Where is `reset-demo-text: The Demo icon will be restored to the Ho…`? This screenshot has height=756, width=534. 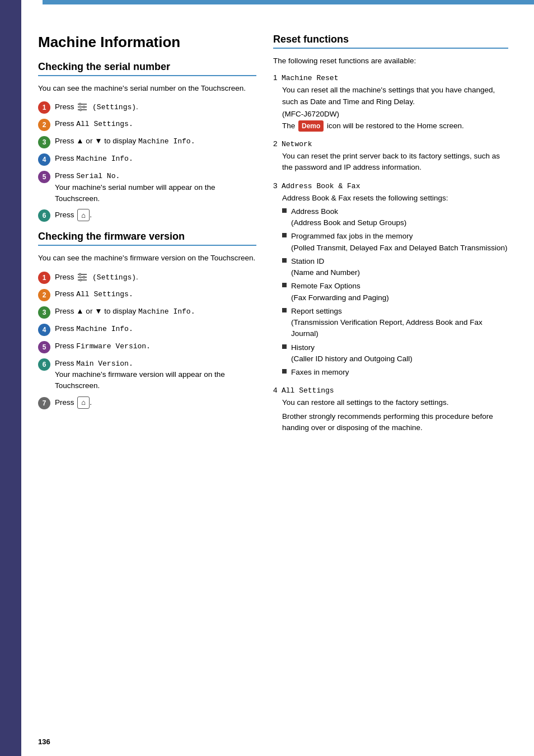 reset-demo-text: The Demo icon will be restored to the Ho… is located at coordinates (395, 126).